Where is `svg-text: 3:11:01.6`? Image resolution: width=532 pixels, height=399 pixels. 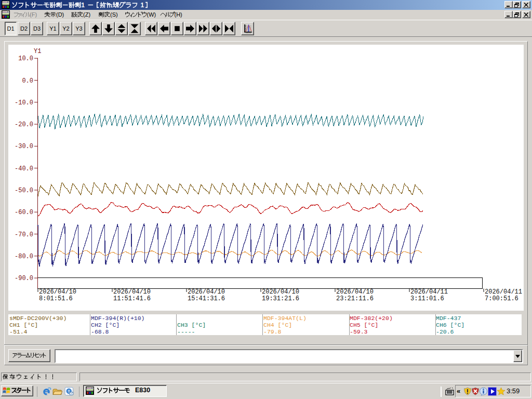
svg-text: 3:11:01.6 is located at coordinates (427, 299).